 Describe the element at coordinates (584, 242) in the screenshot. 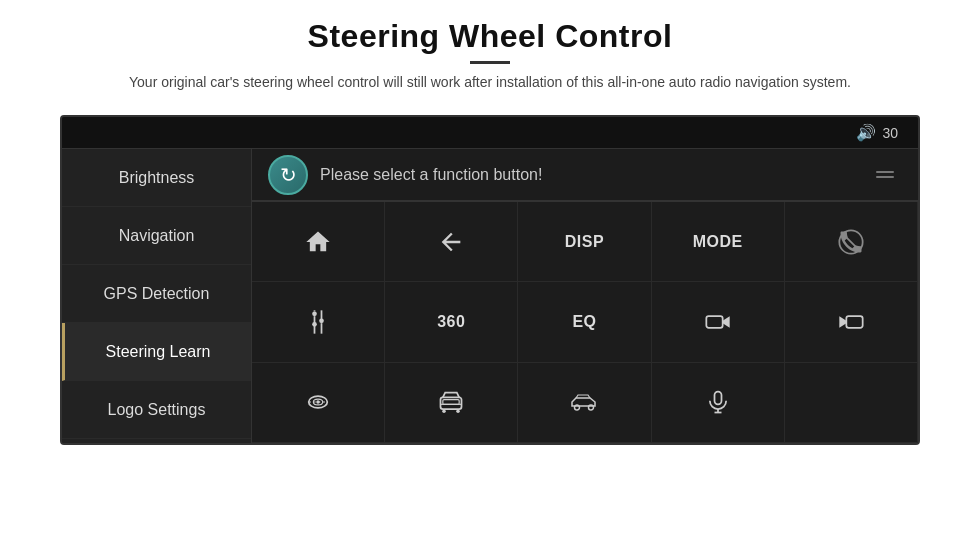

I see `button-disp: DISP` at that location.